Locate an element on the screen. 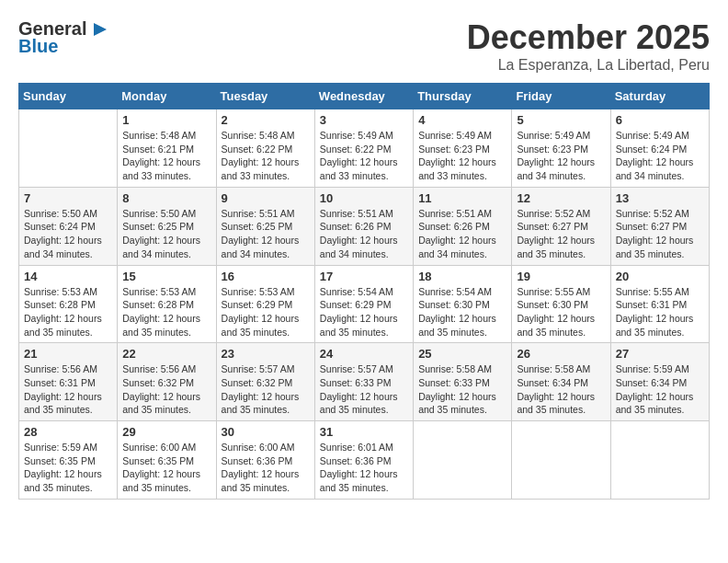 The height and width of the screenshot is (563, 728). calendar-cell: 14Sunrise: 5:53 AM Sunset: 6:28 PM Dayli… is located at coordinates (68, 304).